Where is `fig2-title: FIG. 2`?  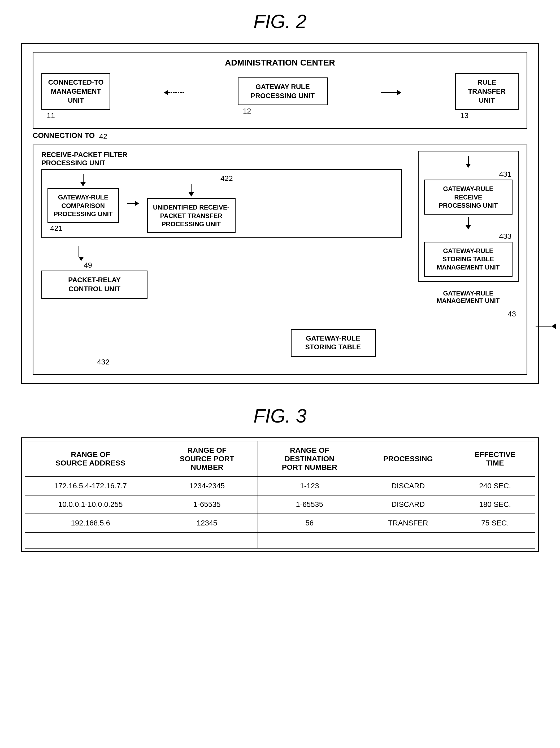
fig2-title: FIG. 2 is located at coordinates (280, 22).